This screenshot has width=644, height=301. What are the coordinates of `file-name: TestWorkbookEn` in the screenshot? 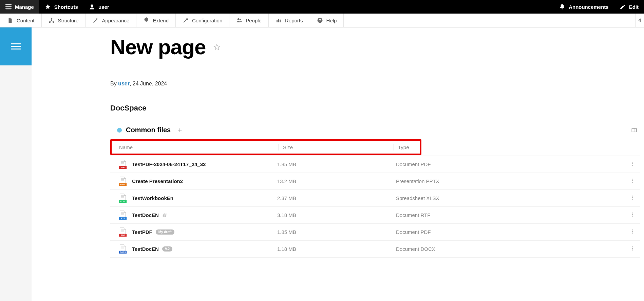 It's located at (153, 198).